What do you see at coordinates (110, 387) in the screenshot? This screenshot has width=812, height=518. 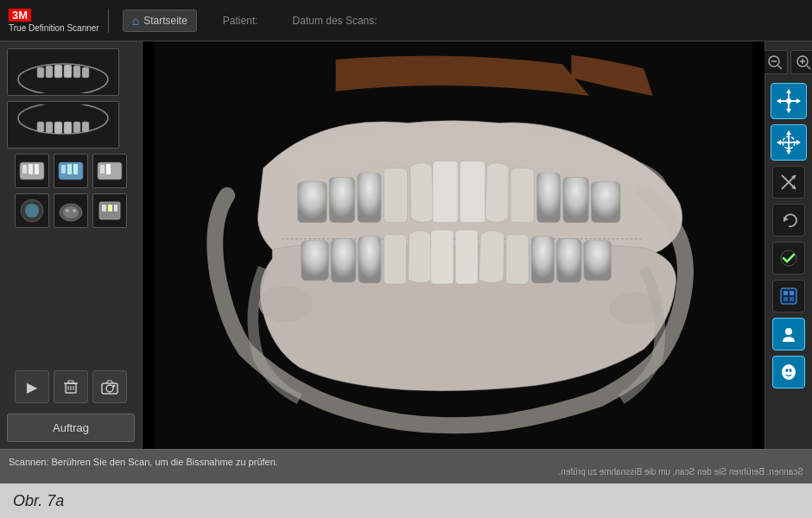 I see `camera-button` at bounding box center [110, 387].